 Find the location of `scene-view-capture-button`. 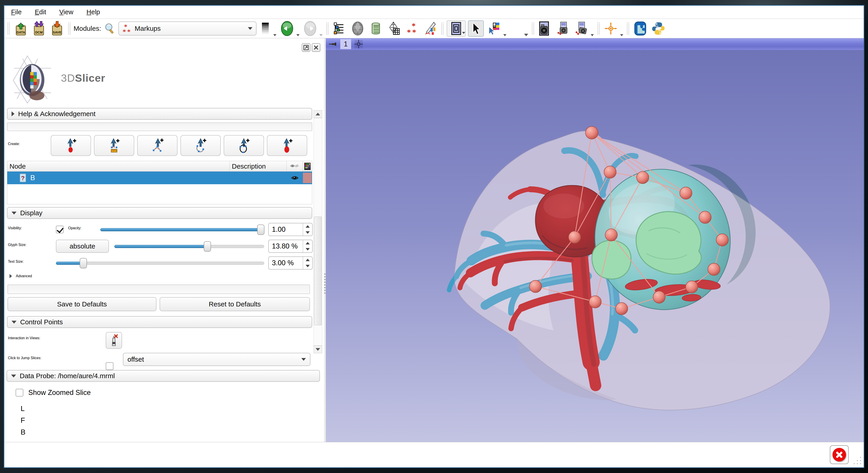

scene-view-capture-button is located at coordinates (563, 28).